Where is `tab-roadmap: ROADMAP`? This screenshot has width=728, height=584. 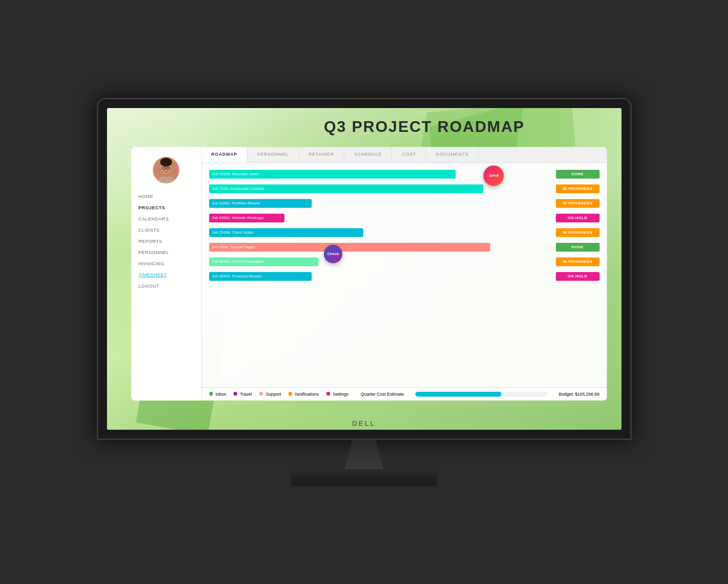 tab-roadmap: ROADMAP is located at coordinates (225, 155).